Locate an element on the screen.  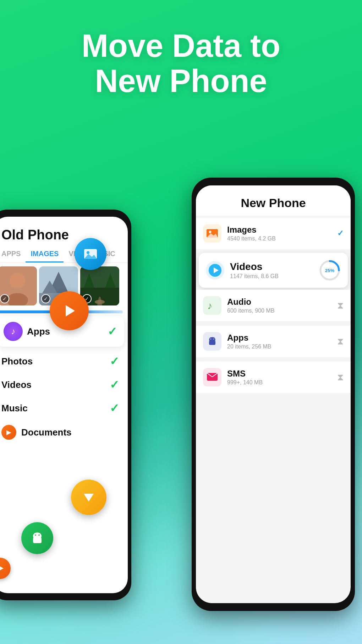
hero-section: Move Data to New Phone is located at coordinates (181, 64).